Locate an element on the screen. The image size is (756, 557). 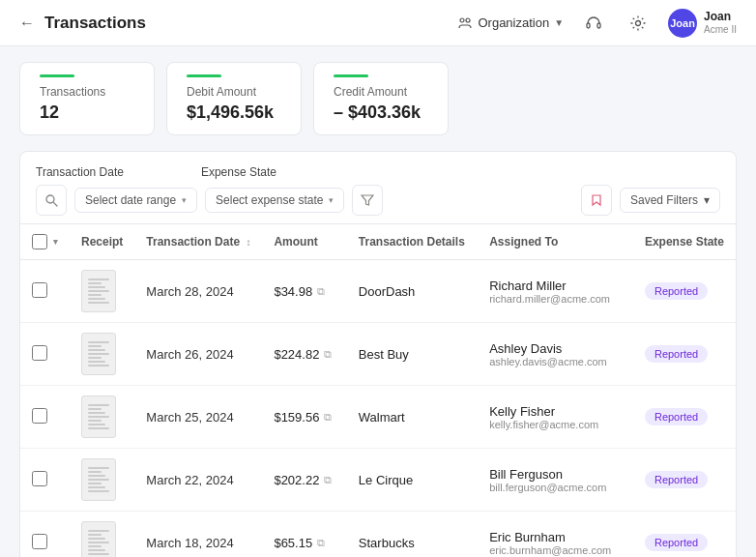
assigned-email: ashley.davis@acme.com is located at coordinates (555, 362).